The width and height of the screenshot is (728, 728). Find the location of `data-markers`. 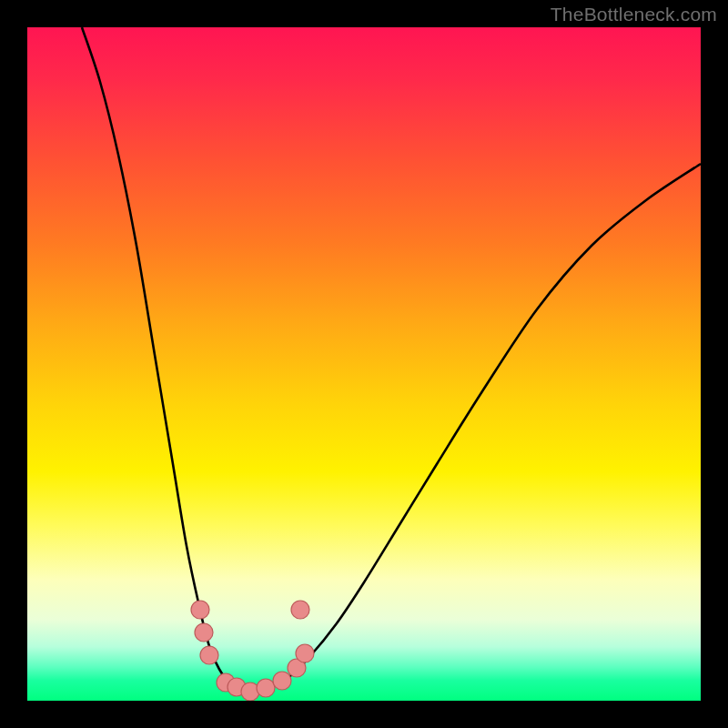

data-markers is located at coordinates (253, 651).